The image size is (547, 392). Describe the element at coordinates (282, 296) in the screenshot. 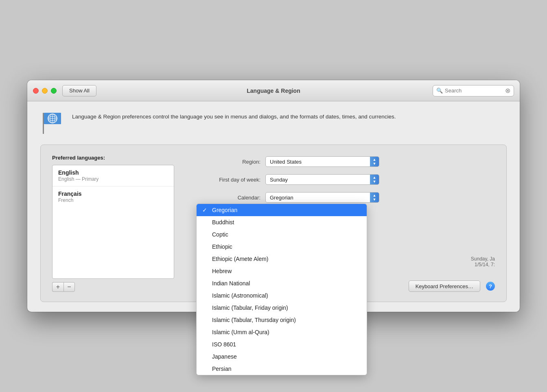

I see `dropdown-item-islamic-astro: Islamic (Astronomical)` at that location.